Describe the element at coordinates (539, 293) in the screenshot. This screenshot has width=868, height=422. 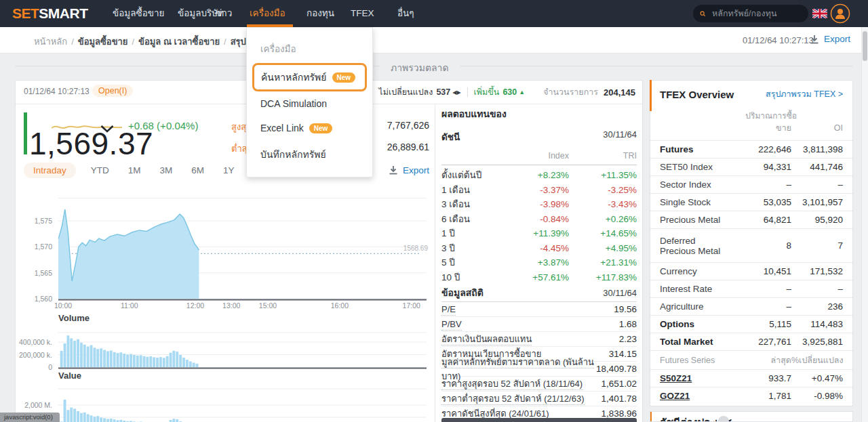
I see `statistics-header: ข้อมูลสถิติ 30/11/64` at that location.